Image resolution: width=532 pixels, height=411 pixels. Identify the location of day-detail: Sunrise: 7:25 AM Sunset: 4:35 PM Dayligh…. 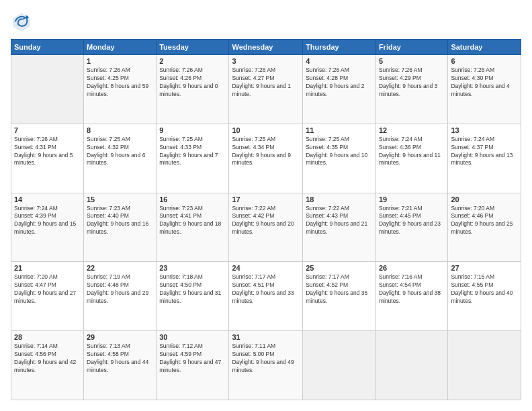
(339, 152).